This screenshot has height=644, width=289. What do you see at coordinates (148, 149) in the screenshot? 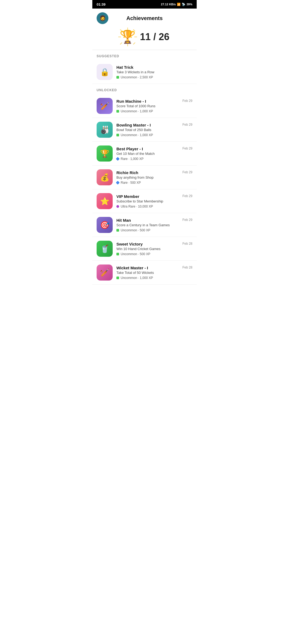
I see `achievement-name-best-player: Best Player - I` at bounding box center [148, 149].